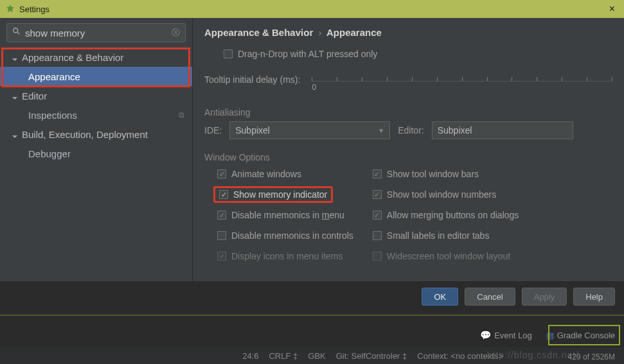 The height and width of the screenshot is (364, 624). What do you see at coordinates (377, 236) in the screenshot?
I see `small-labels-checkbox` at bounding box center [377, 236].